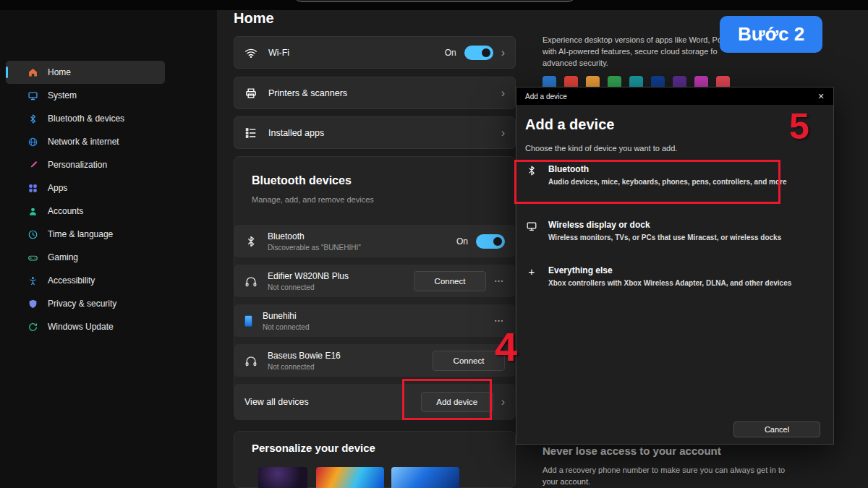  What do you see at coordinates (33, 234) in the screenshot?
I see `time-language-icon` at bounding box center [33, 234].